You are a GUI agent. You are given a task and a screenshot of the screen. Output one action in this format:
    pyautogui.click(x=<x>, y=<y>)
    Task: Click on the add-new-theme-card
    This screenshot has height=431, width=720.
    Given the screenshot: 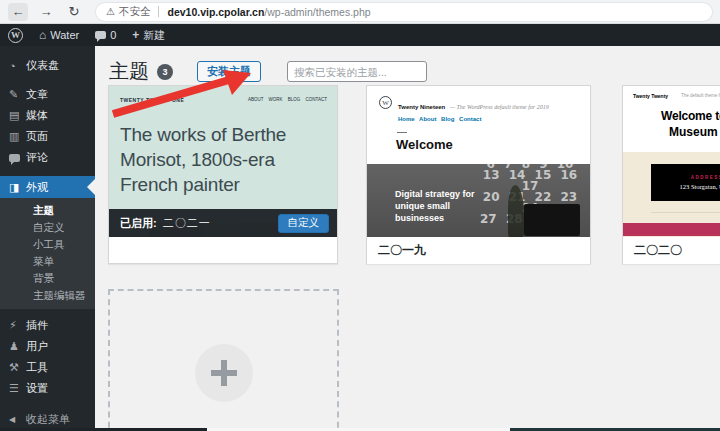 What is the action you would take?
    pyautogui.click(x=224, y=360)
    